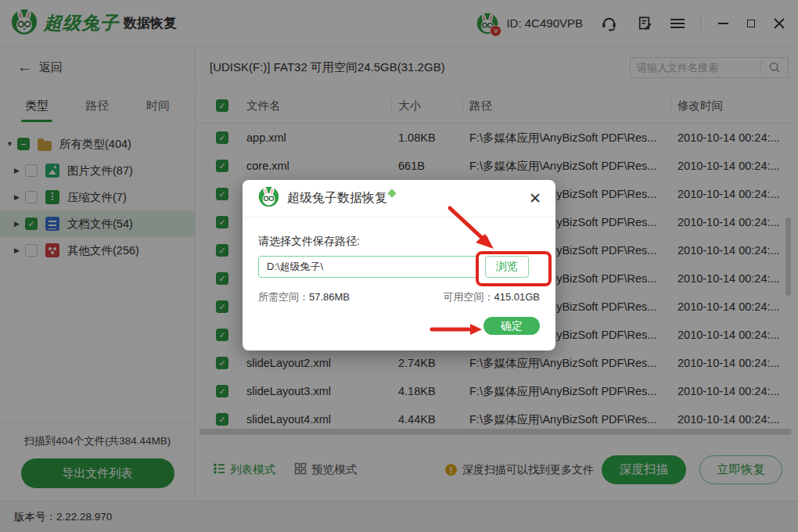 The image size is (798, 532). I want to click on confirm-button: 确定, so click(512, 325).